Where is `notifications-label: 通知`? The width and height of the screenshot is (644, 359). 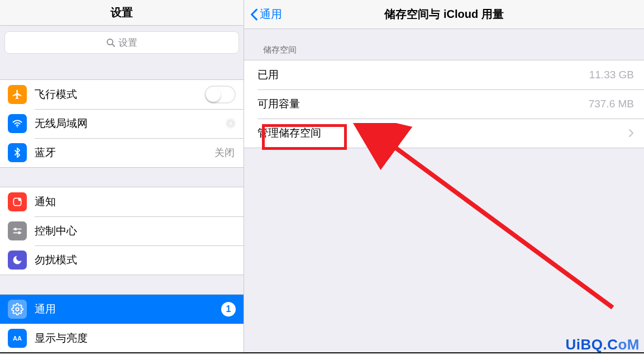
notifications-label: 通知 is located at coordinates (139, 202).